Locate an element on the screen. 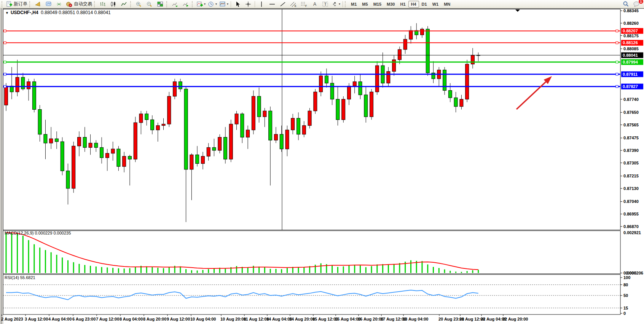 Image resolution: width=644 pixels, height=324 pixels. text-label-button: T is located at coordinates (325, 4).